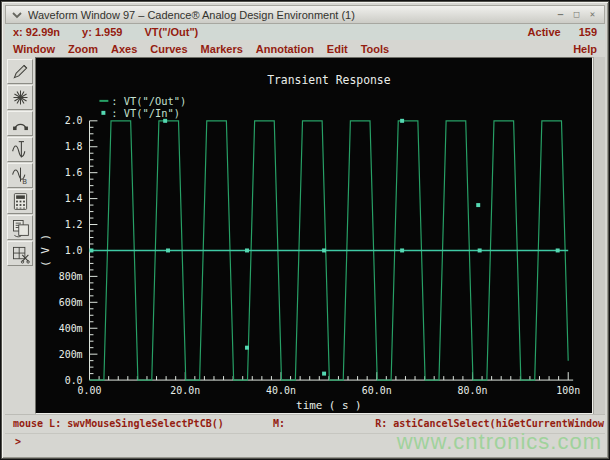 The width and height of the screenshot is (610, 460). What do you see at coordinates (71, 302) in the screenshot?
I see `y-tick-label: 600m` at bounding box center [71, 302].